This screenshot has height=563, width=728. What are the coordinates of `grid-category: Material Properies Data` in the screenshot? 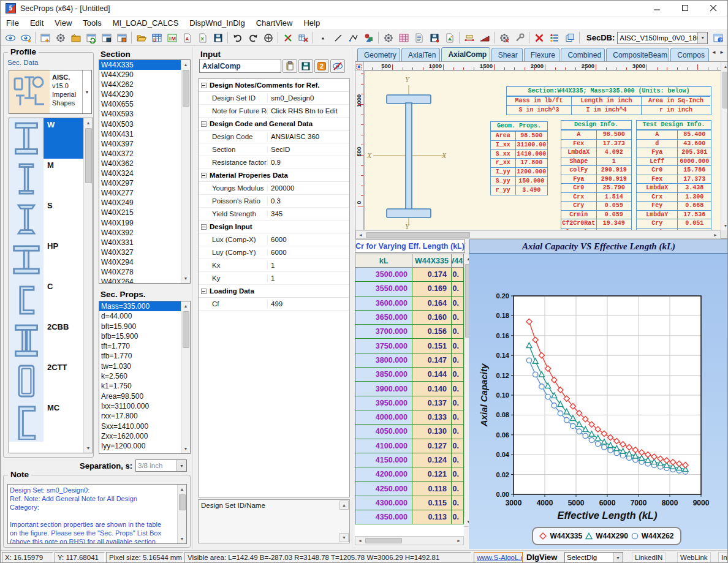 It's located at (274, 175).